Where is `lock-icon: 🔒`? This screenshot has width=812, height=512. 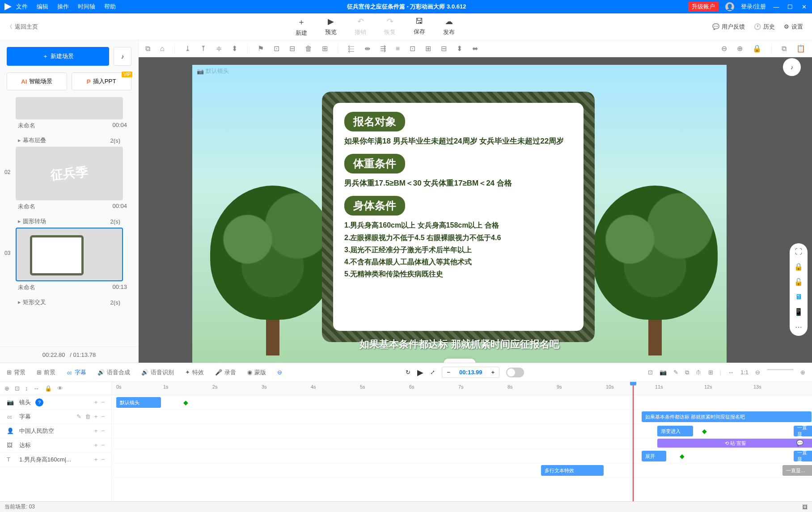 lock-icon: 🔒 is located at coordinates (757, 48).